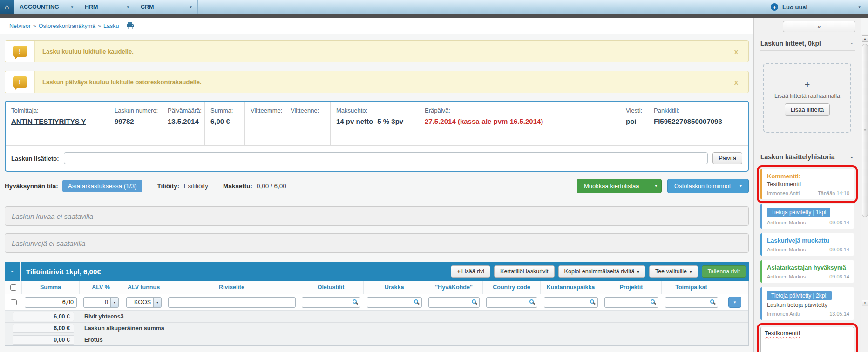 The height and width of the screenshot is (352, 868). Describe the element at coordinates (102, 186) in the screenshot. I see `approval-status-badge: Asiatarkastuksessa (1/3)` at that location.